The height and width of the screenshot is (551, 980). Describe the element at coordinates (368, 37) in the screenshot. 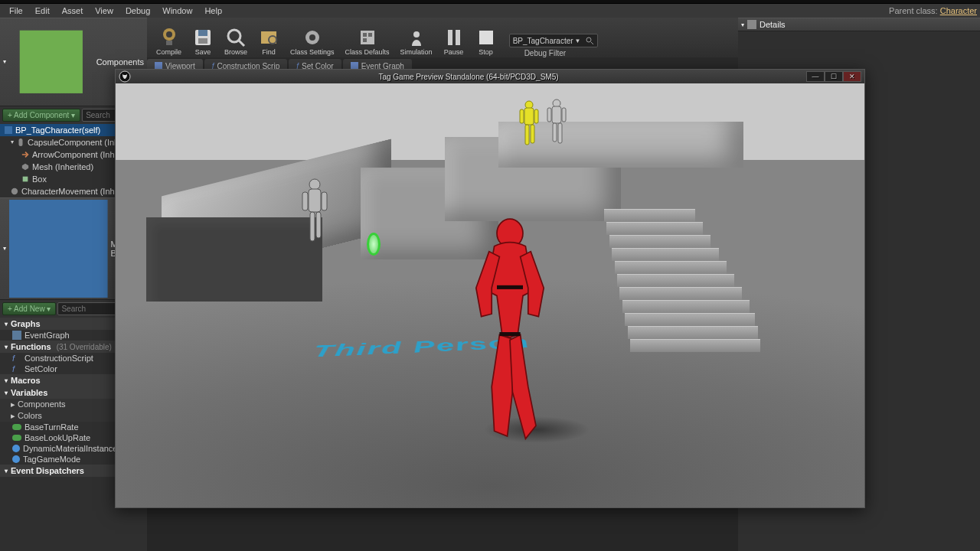

I see `defaults-icon` at that location.